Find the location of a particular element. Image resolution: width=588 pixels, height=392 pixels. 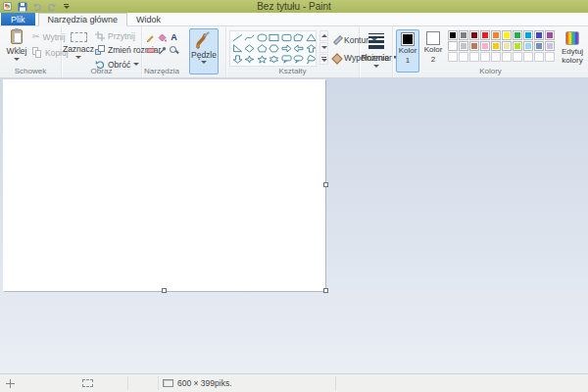

shape-diamond-icon is located at coordinates (251, 49).